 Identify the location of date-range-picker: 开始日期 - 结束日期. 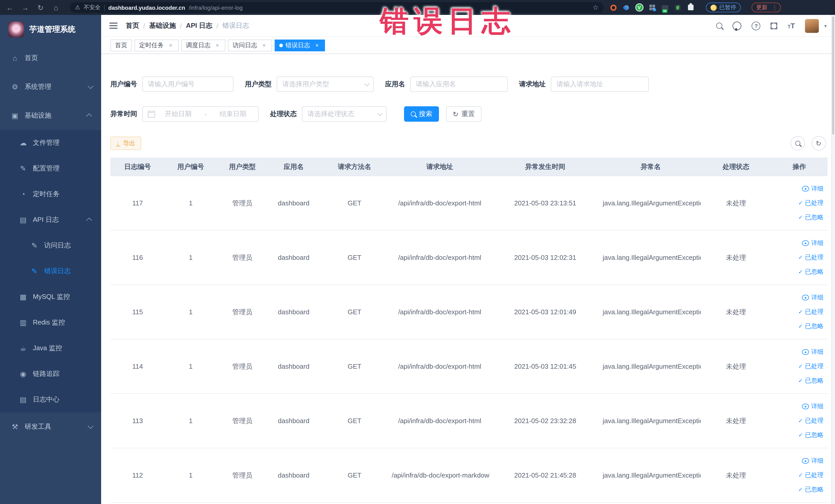
(201, 114).